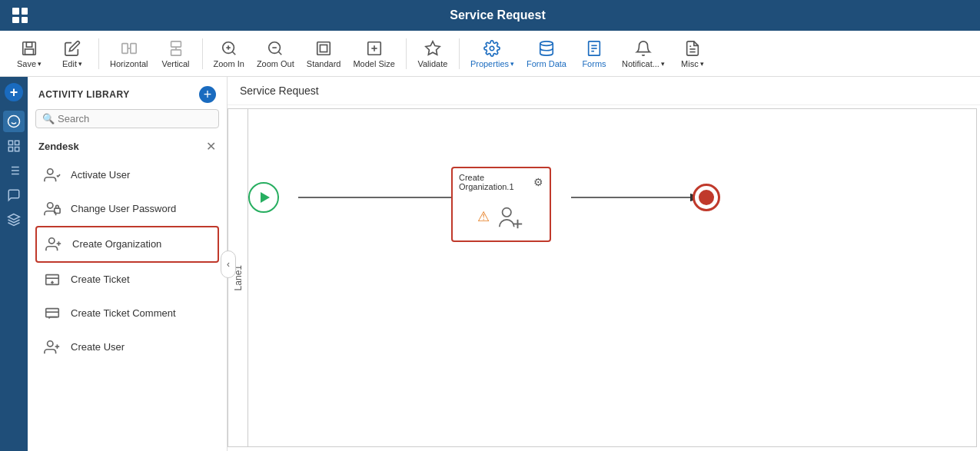 Image resolution: width=980 pixels, height=451 pixels. What do you see at coordinates (117, 244) in the screenshot?
I see `create-organization-label: Create Organization` at bounding box center [117, 244].